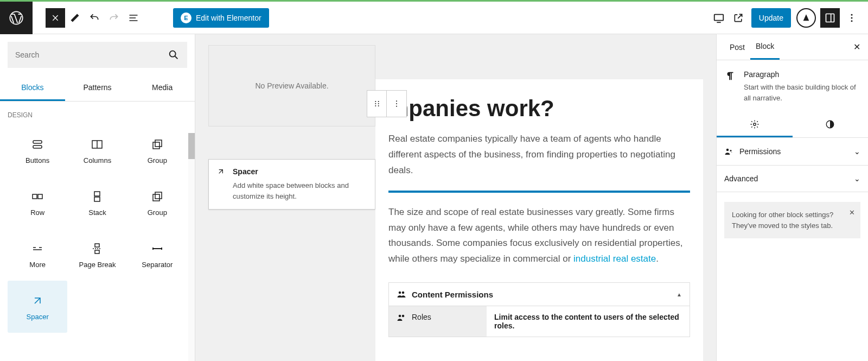 The image size is (868, 361). Describe the element at coordinates (738, 18) in the screenshot. I see `external-link-icon` at that location.